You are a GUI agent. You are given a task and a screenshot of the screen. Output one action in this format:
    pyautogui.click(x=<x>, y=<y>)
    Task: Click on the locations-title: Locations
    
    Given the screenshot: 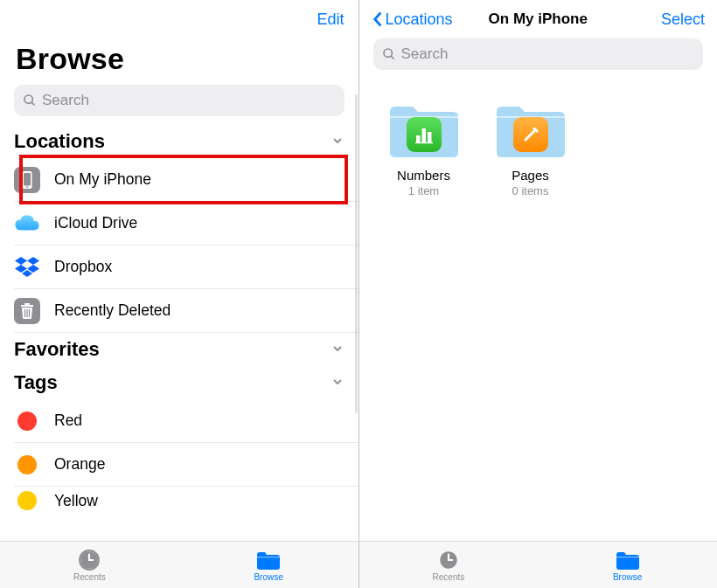 What is the action you would take?
    pyautogui.click(x=59, y=142)
    